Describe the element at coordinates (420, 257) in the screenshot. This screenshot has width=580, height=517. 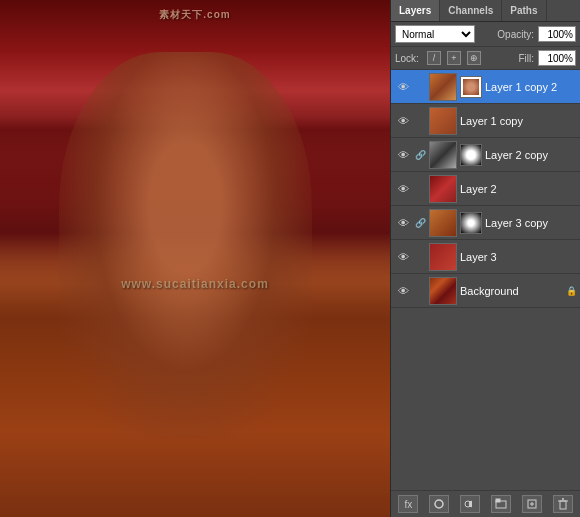
I see `chain-icon-layer3` at that location.